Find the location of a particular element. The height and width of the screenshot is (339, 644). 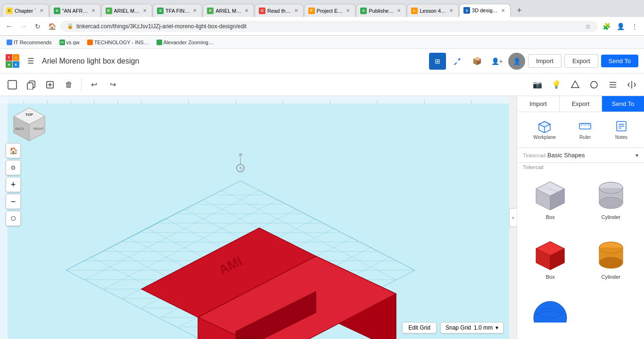

light-button: 💡 is located at coordinates (556, 85).